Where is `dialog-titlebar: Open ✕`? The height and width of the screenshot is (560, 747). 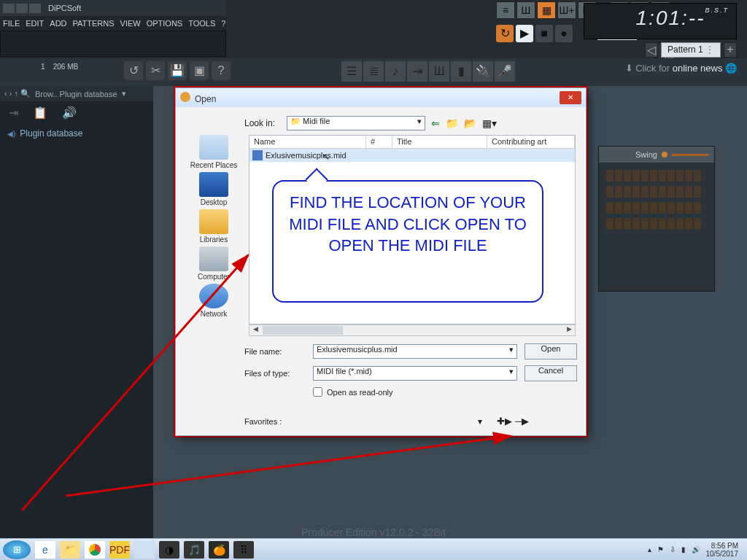
dialog-titlebar: Open ✕ is located at coordinates (381, 98).